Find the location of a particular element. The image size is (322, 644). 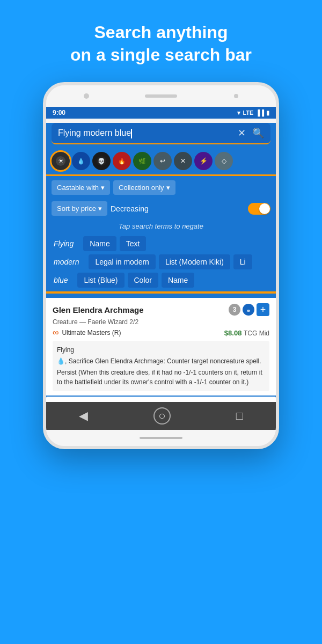

phone-hardware-bottom is located at coordinates (161, 438).